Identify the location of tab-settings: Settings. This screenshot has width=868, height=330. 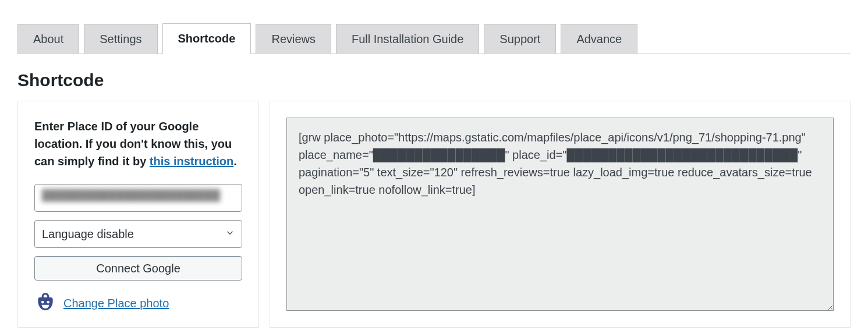
(121, 39).